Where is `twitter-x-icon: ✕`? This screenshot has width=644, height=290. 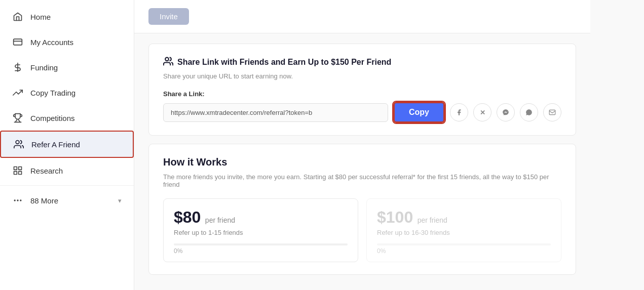 twitter-x-icon: ✕ is located at coordinates (482, 112).